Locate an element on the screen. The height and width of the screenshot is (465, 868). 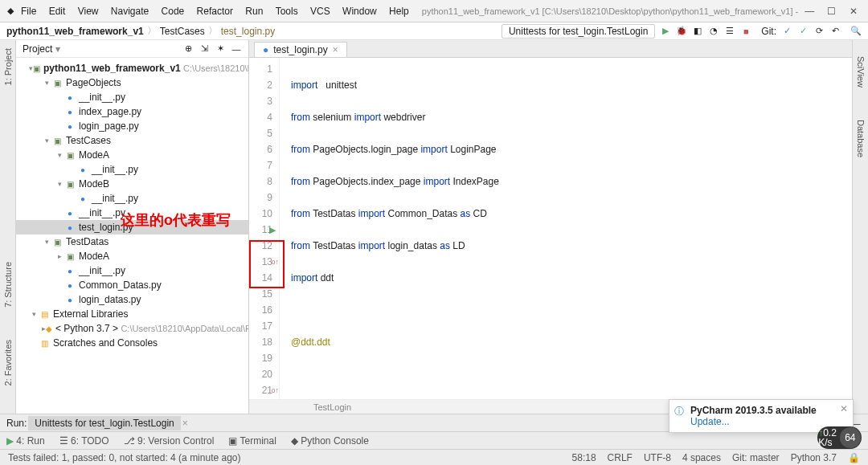
tree-testdatas: ▾▣TestDatas is located at coordinates (132, 242).